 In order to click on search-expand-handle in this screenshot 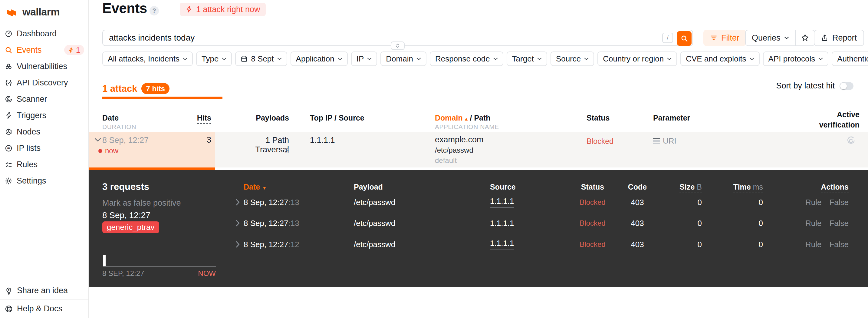, I will do `click(398, 46)`.